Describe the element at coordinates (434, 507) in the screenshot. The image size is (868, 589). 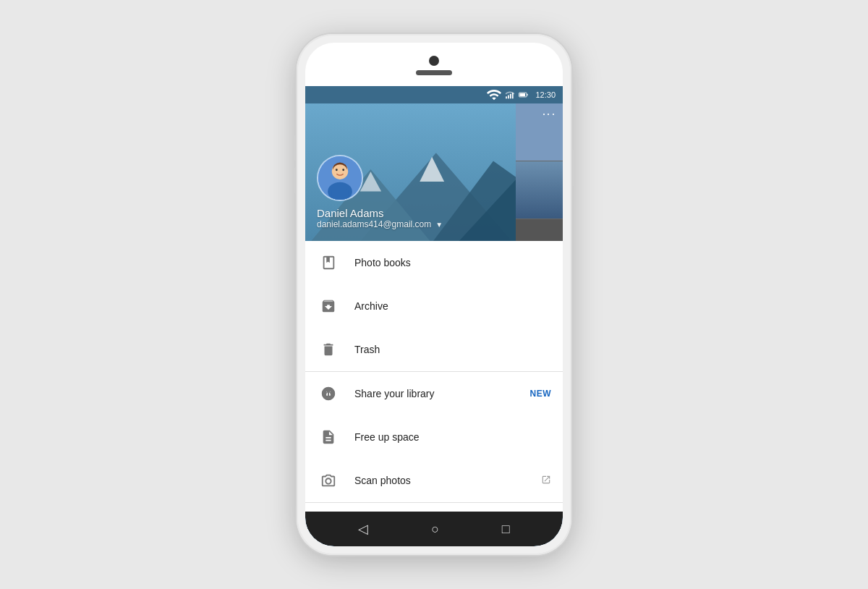
I see `menu-section-3: Settings Send feedback` at that location.